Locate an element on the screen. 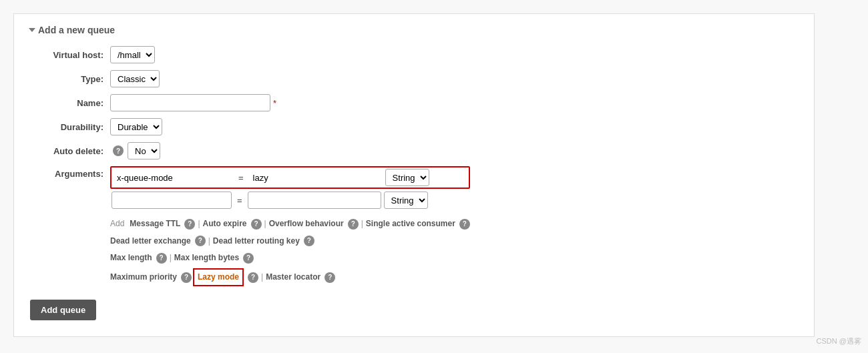 The width and height of the screenshot is (868, 353). shortcut-master-locator: Master locator is located at coordinates (293, 278).